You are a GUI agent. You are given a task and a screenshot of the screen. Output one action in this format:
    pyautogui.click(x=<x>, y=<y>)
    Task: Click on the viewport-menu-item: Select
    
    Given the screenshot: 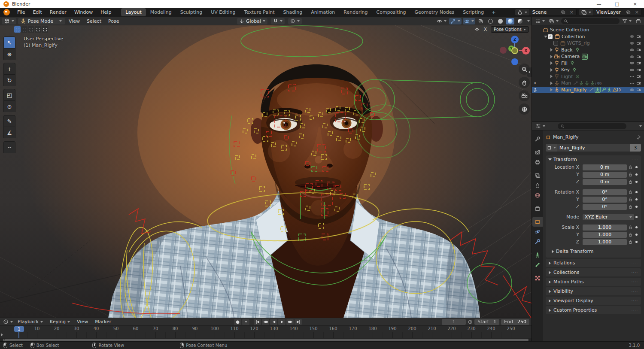 What is the action you would take?
    pyautogui.click(x=94, y=21)
    